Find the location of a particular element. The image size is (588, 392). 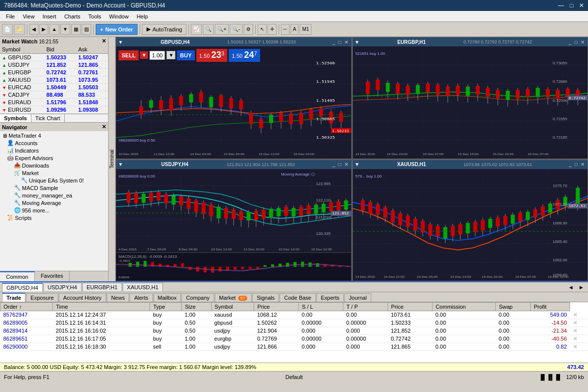

market-watch-row: ▲ EURGBP 0.72742 0.72761 is located at coordinates (54, 73).